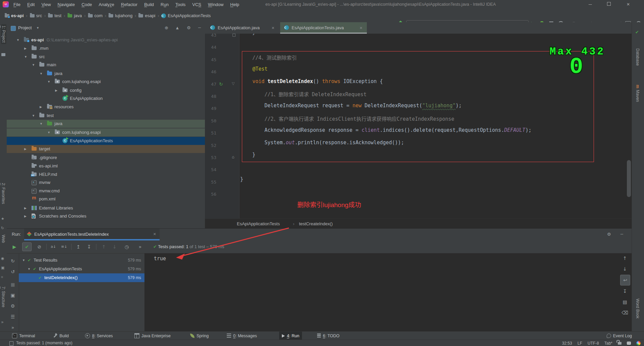  I want to click on tree-item-mvnw: mvnw, so click(106, 183).